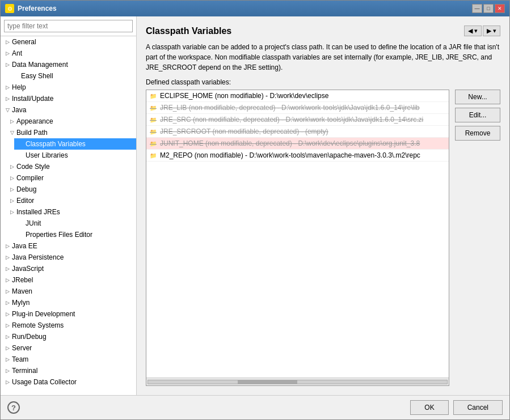  What do you see at coordinates (7, 42) in the screenshot?
I see `toggle-general: ▷` at bounding box center [7, 42].